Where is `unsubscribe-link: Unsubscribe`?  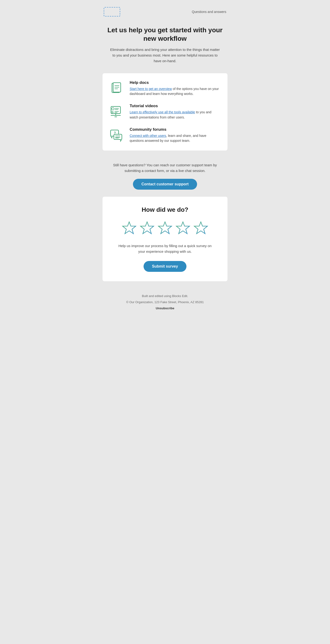 unsubscribe-link: Unsubscribe is located at coordinates (165, 308).